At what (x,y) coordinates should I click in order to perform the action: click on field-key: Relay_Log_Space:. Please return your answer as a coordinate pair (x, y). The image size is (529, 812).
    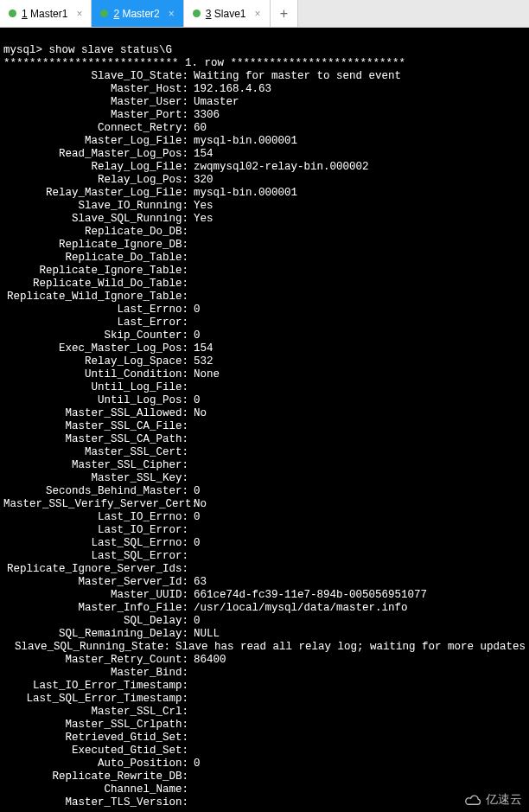
    Looking at the image, I should click on (96, 361).